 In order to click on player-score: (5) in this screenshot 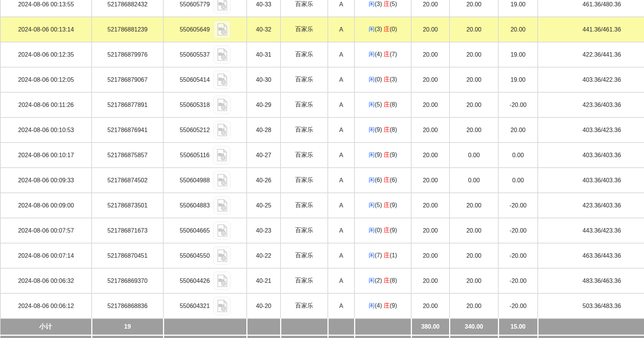, I will do `click(379, 205)`.